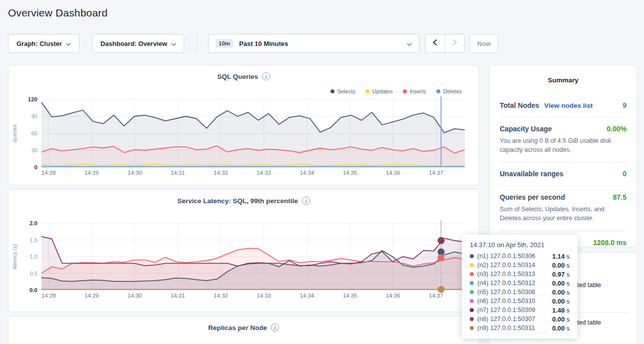 The width and height of the screenshot is (644, 344). What do you see at coordinates (275, 328) in the screenshot?
I see `info-icon: i` at bounding box center [275, 328].